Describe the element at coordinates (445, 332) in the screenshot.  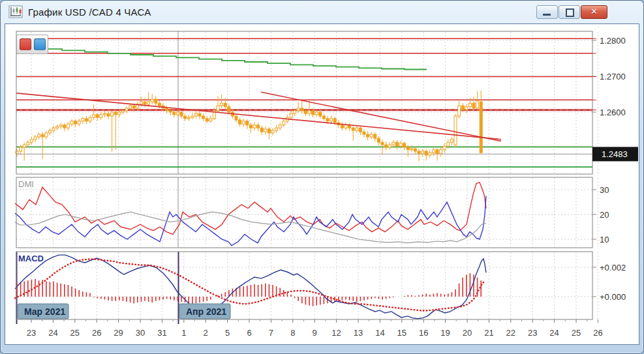
I see `date-label: 19` at that location.